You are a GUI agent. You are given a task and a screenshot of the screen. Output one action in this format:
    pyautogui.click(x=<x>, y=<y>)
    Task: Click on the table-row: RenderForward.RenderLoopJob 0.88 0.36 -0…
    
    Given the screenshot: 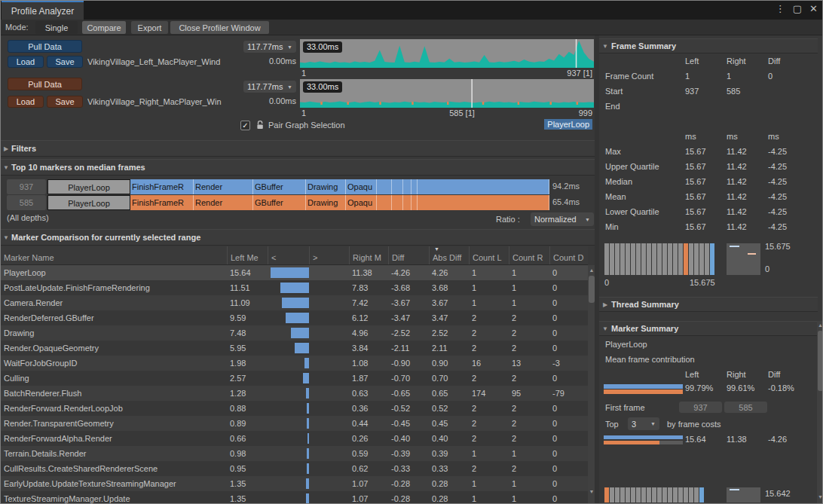 What is the action you would take?
    pyautogui.click(x=294, y=408)
    